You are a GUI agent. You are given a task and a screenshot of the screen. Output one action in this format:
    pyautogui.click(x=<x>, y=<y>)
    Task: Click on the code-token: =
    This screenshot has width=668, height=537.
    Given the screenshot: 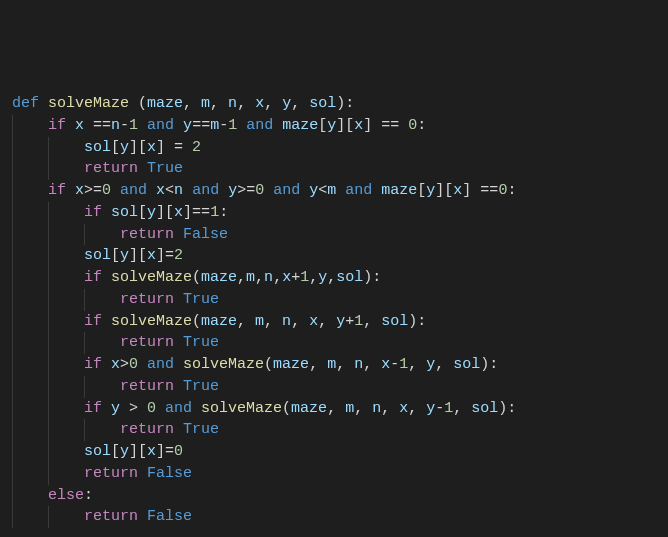 What is the action you would take?
    pyautogui.click(x=183, y=148)
    